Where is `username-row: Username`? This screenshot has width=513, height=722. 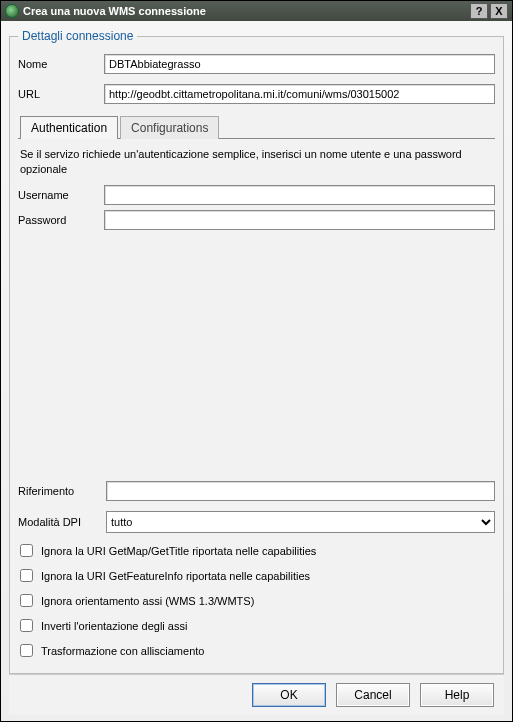
username-row: Username is located at coordinates (256, 195).